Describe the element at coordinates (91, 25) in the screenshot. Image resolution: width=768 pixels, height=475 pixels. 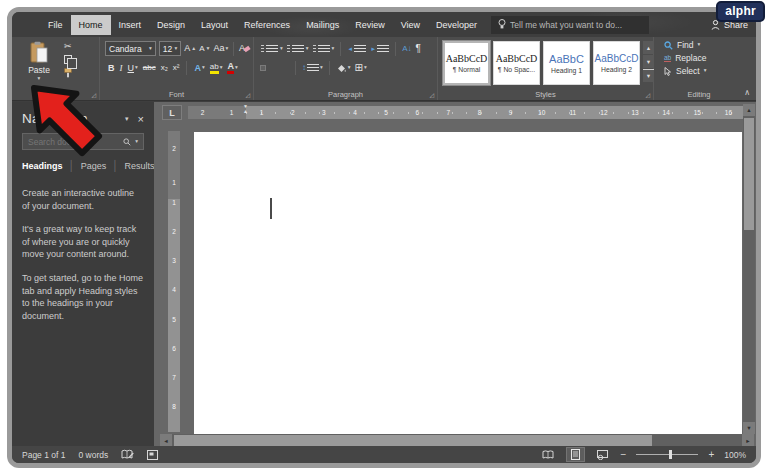
I see `tab-home: Home` at that location.